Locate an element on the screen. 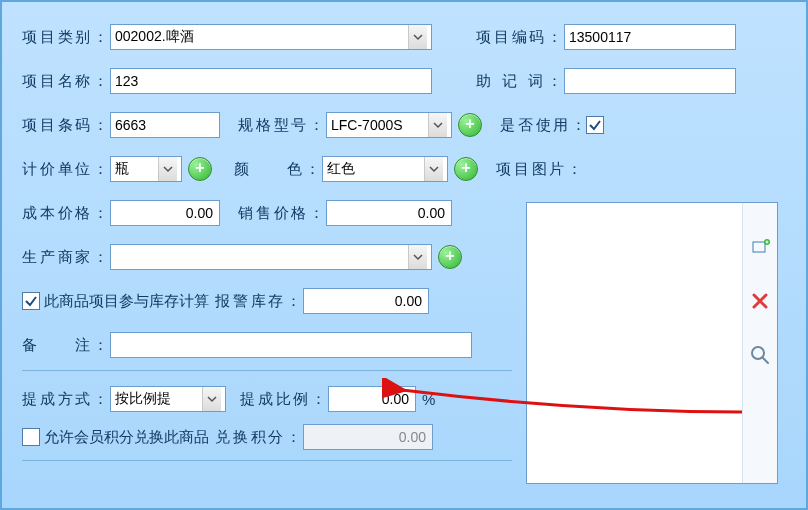  alarm-stock-input is located at coordinates (366, 301).